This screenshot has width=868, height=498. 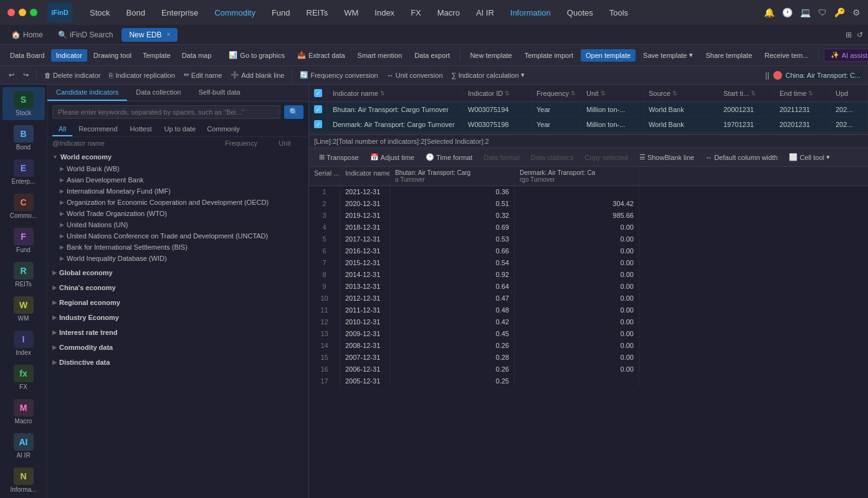 What do you see at coordinates (318, 110) in the screenshot?
I see `row1-checkbox: ✓` at bounding box center [318, 110].